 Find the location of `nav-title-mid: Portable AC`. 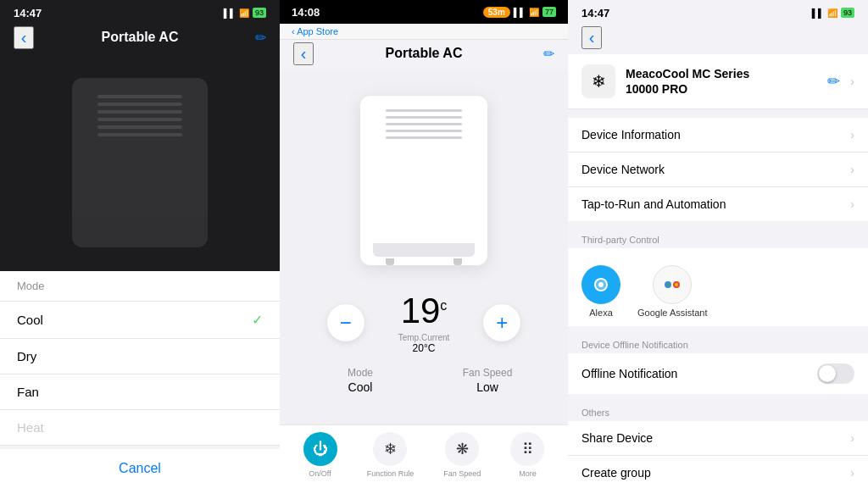

nav-title-mid: Portable AC is located at coordinates (424, 53).